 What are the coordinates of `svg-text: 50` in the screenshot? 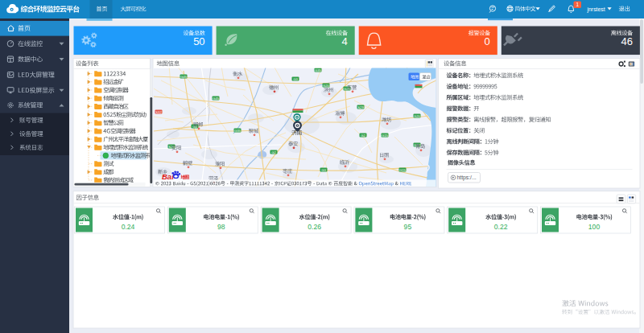 It's located at (199, 42).